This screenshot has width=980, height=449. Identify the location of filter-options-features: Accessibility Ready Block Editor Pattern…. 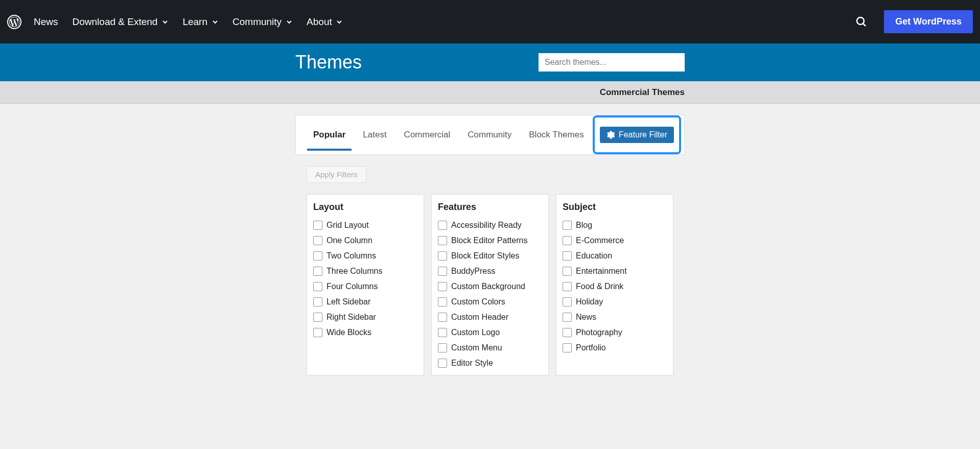
(490, 294).